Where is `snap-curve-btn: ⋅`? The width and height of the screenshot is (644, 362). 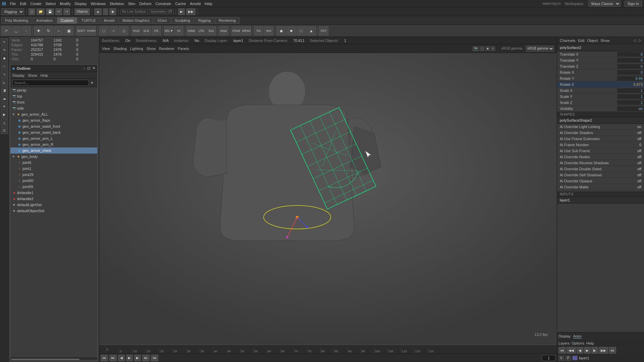
snap-curve-btn: ⋅ is located at coordinates (105, 12).